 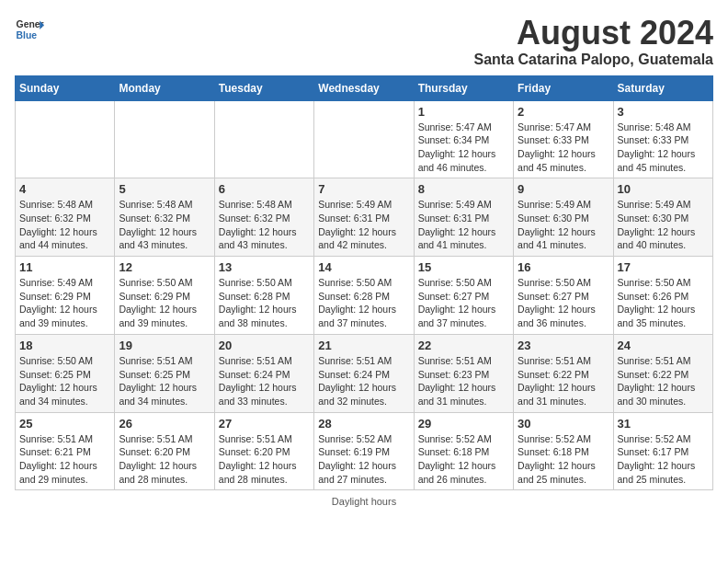 What do you see at coordinates (364, 88) in the screenshot?
I see `calendar-header-row: SundayMondayTuesdayWednesdayThursdayFrid…` at bounding box center [364, 88].